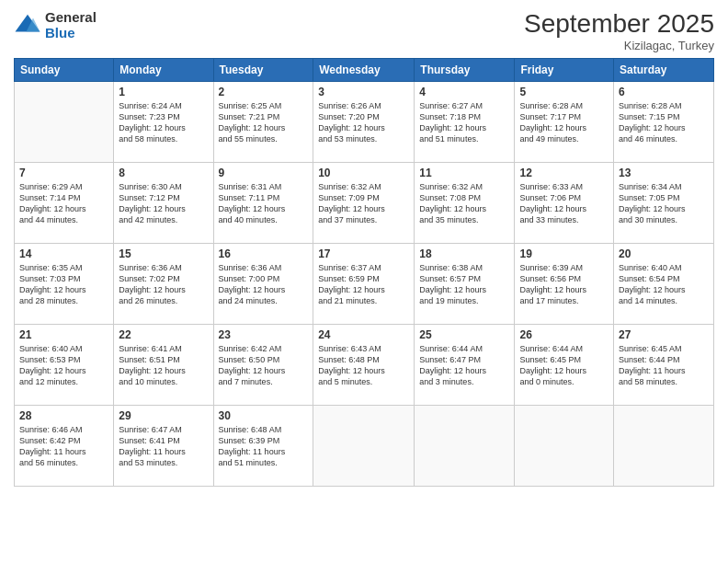 This screenshot has width=728, height=563. I want to click on calendar-cell: 21Sunrise: 6:40 AMSunset: 6:53 PMDayligh…, so click(64, 365).